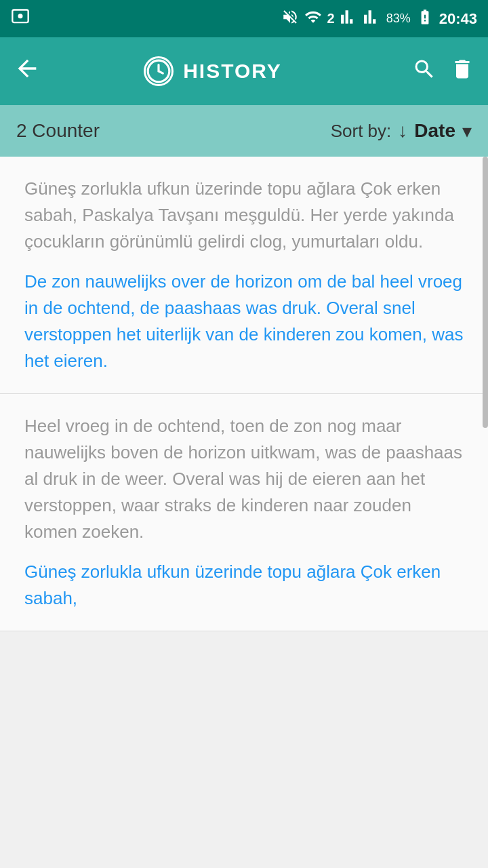 Image resolution: width=488 pixels, height=868 pixels. I want to click on status-bar: 2 83% 20:43, so click(244, 19).